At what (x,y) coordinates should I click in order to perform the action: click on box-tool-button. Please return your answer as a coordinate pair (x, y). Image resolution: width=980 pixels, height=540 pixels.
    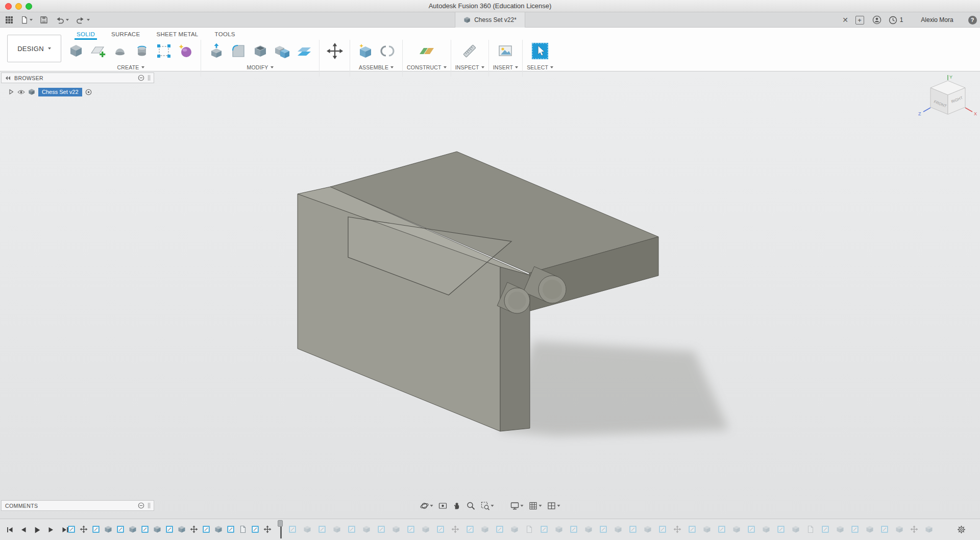
    Looking at the image, I should click on (76, 51).